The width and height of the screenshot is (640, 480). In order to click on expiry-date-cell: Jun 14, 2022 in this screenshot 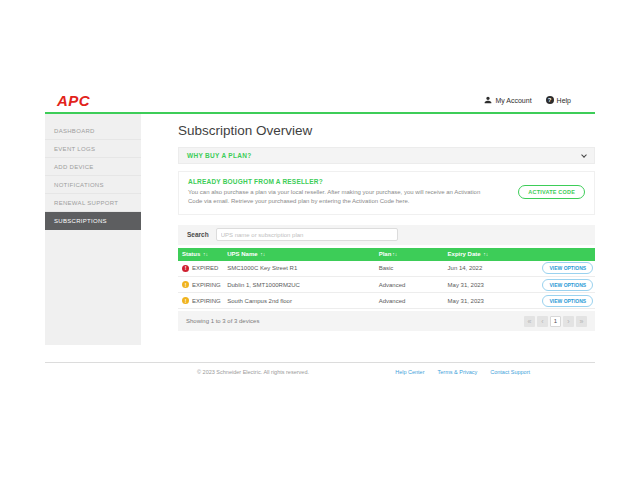, I will do `click(492, 269)`.